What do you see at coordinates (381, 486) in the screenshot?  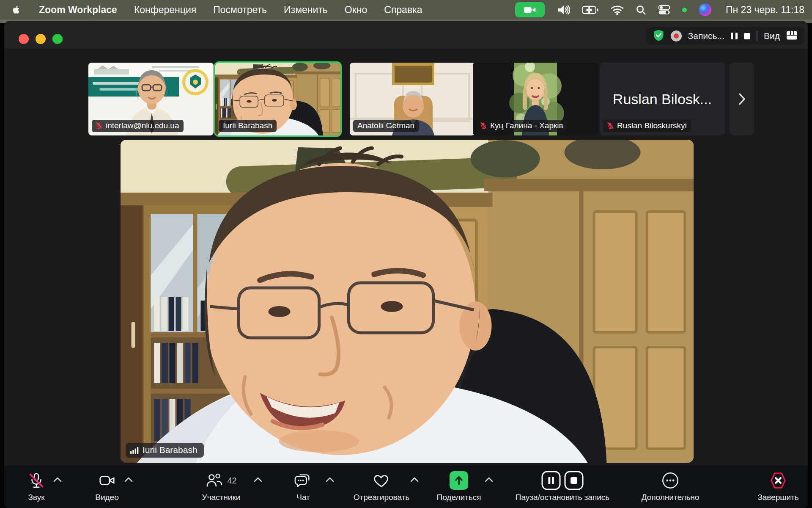 I see `react-button: Отреагировать` at bounding box center [381, 486].